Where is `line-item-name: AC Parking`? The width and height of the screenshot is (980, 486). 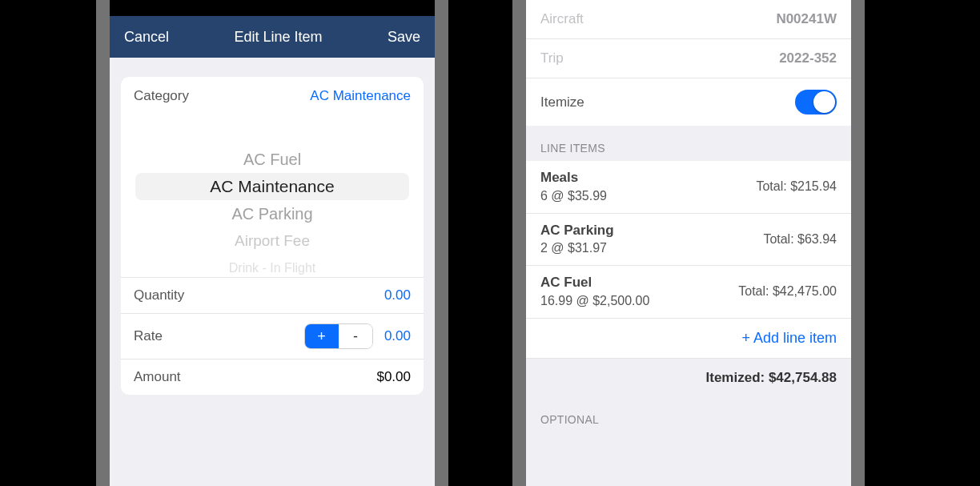 line-item-name: AC Parking is located at coordinates (577, 231).